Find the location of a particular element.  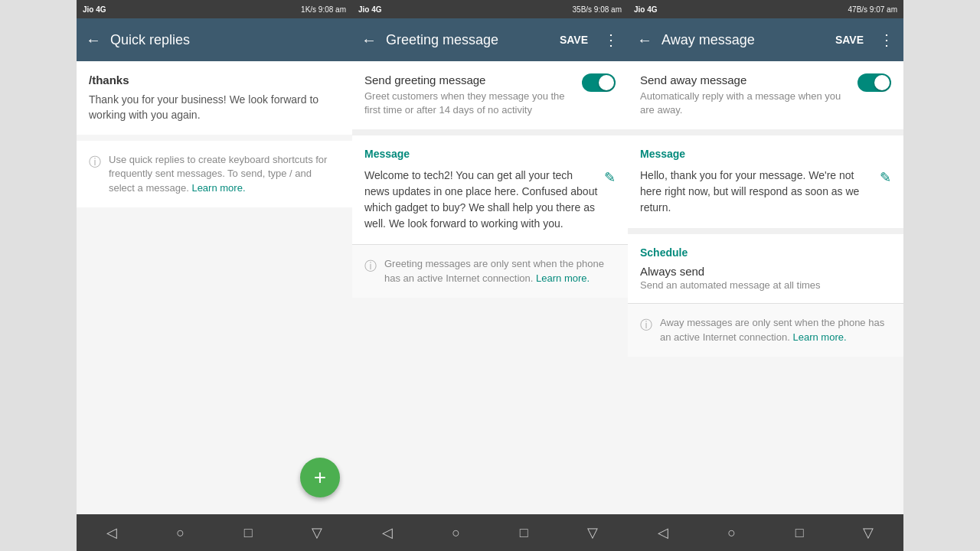

nav-bar-1: ◁ ○ □ ▽ is located at coordinates (214, 533).